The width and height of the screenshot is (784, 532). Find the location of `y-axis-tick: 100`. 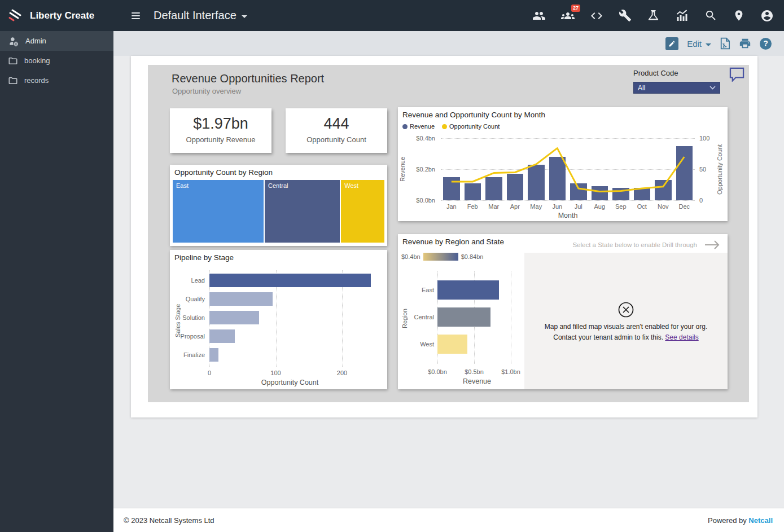

y-axis-tick: 100 is located at coordinates (704, 138).